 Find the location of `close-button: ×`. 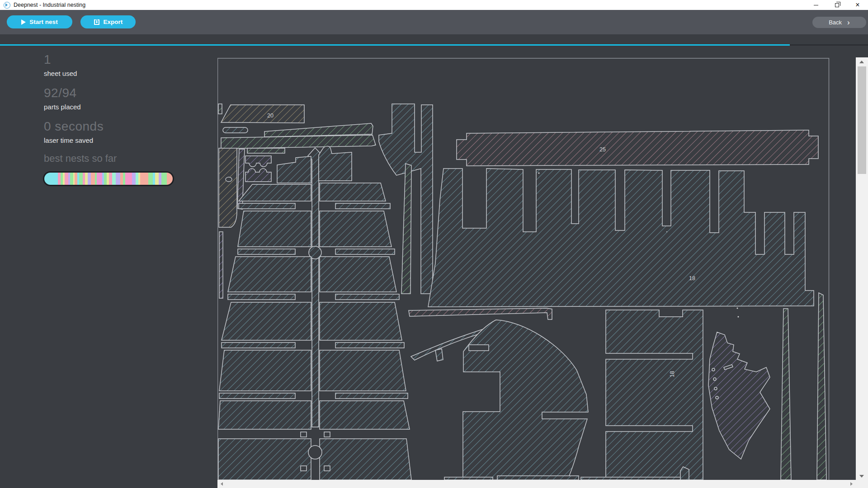

close-button: × is located at coordinates (858, 5).